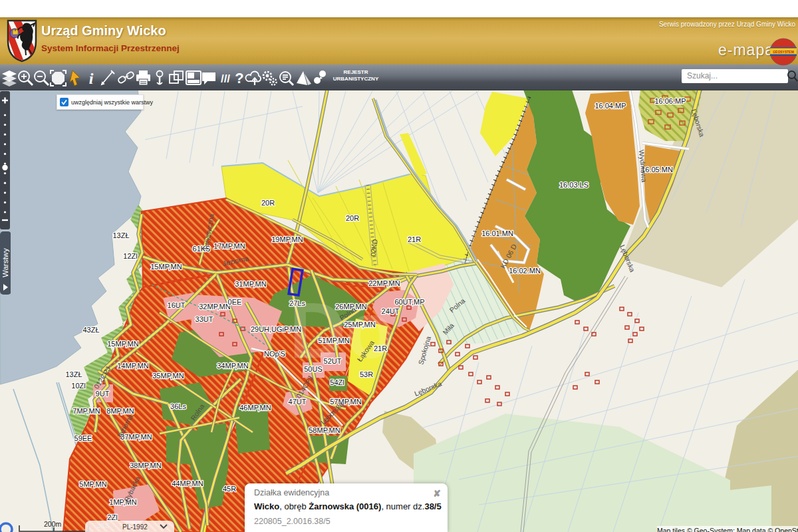 This screenshot has width=798, height=532. I want to click on svg-text: 5MP,MN, so click(93, 484).